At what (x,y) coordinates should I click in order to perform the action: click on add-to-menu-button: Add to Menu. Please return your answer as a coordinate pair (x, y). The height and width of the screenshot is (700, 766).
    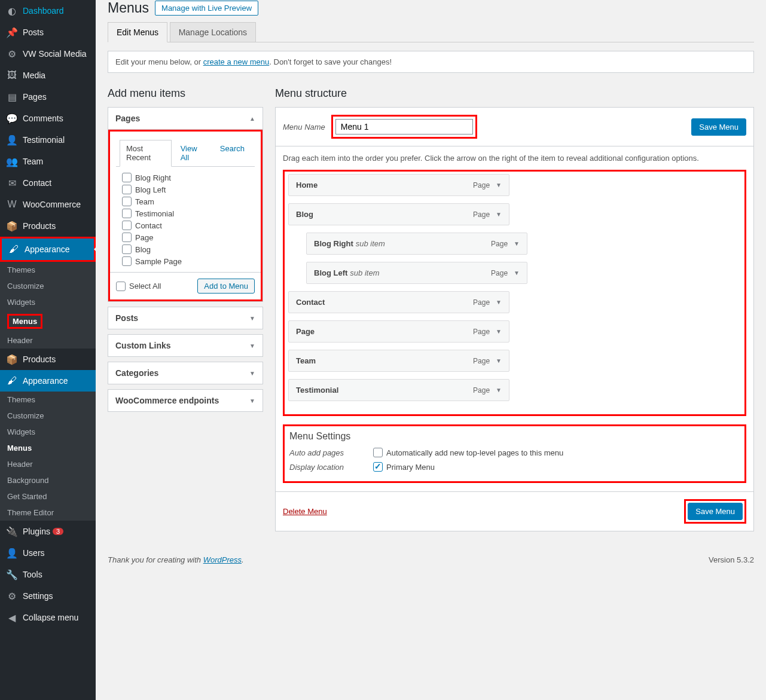
    Looking at the image, I should click on (226, 286).